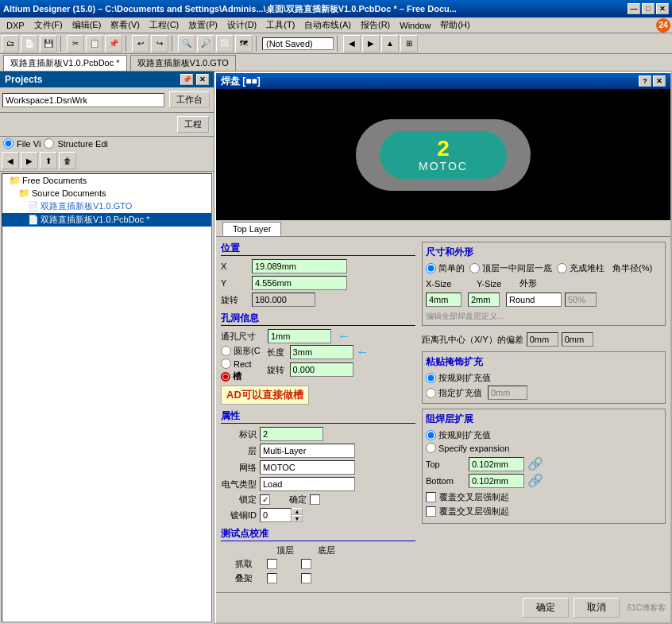 The image size is (672, 624). I want to click on tree-item-gto: 📄 双路直插新板V1.0.GTO, so click(106, 207).